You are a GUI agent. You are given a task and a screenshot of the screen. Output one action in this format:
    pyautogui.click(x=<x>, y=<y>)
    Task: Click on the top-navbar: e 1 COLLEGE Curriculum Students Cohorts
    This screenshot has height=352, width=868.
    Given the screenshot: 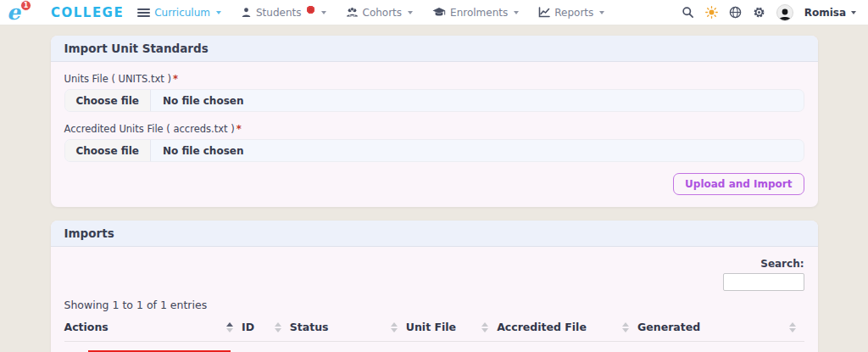 What is the action you would take?
    pyautogui.click(x=434, y=13)
    